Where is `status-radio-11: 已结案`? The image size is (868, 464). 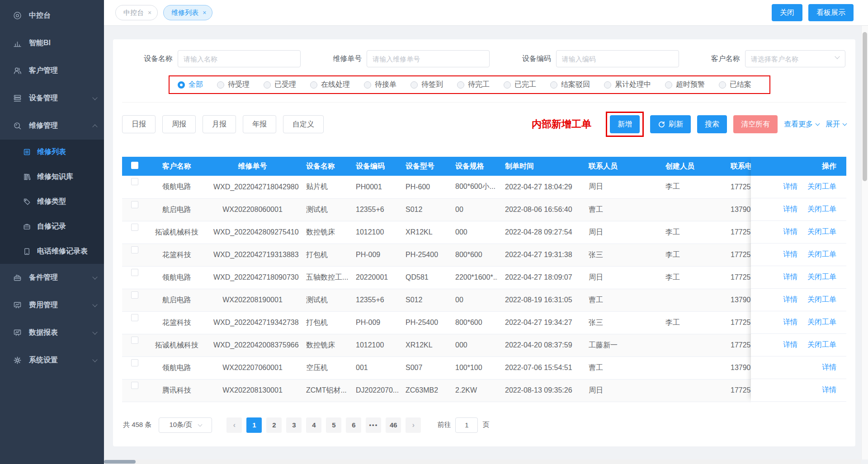
status-radio-11: 已结案 is located at coordinates (735, 85).